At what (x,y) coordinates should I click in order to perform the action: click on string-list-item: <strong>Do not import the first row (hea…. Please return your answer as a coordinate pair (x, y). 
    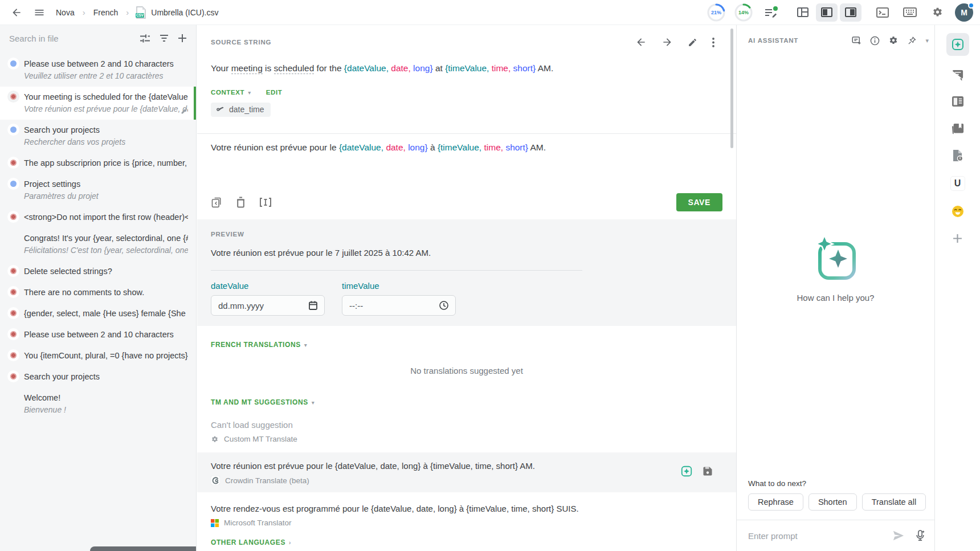
    Looking at the image, I should click on (98, 218).